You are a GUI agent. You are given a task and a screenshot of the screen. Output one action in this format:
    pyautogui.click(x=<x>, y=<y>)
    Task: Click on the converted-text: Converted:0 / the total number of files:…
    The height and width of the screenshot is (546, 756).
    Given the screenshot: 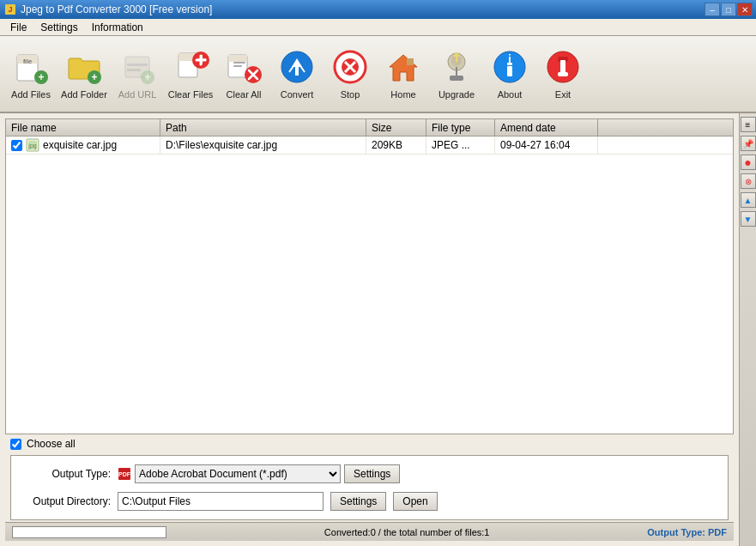 What is the action you would take?
    pyautogui.click(x=407, y=532)
    